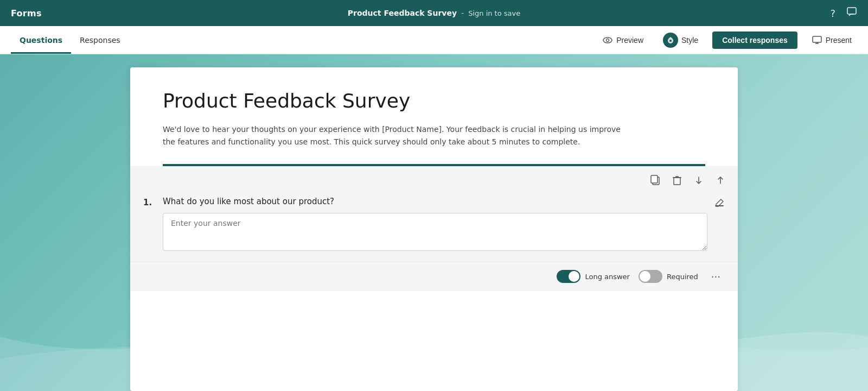  I want to click on required-label: Required, so click(682, 277).